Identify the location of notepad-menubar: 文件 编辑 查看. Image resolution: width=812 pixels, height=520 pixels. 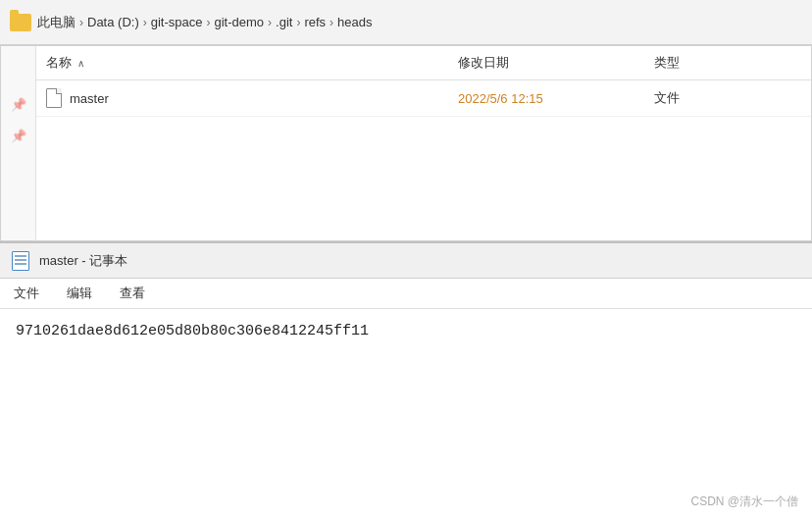
(406, 294).